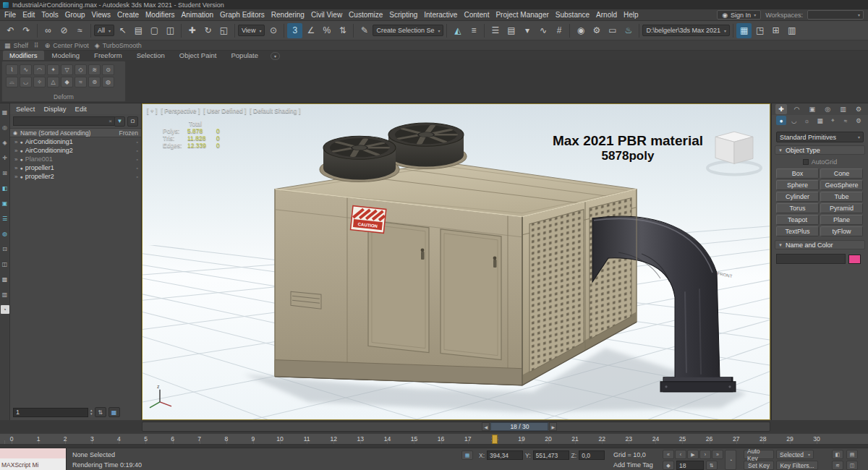 Image resolution: width=868 pixels, height=470 pixels. What do you see at coordinates (275, 111) in the screenshot?
I see `viewport-menu-shading: [ Default Shading ]` at bounding box center [275, 111].